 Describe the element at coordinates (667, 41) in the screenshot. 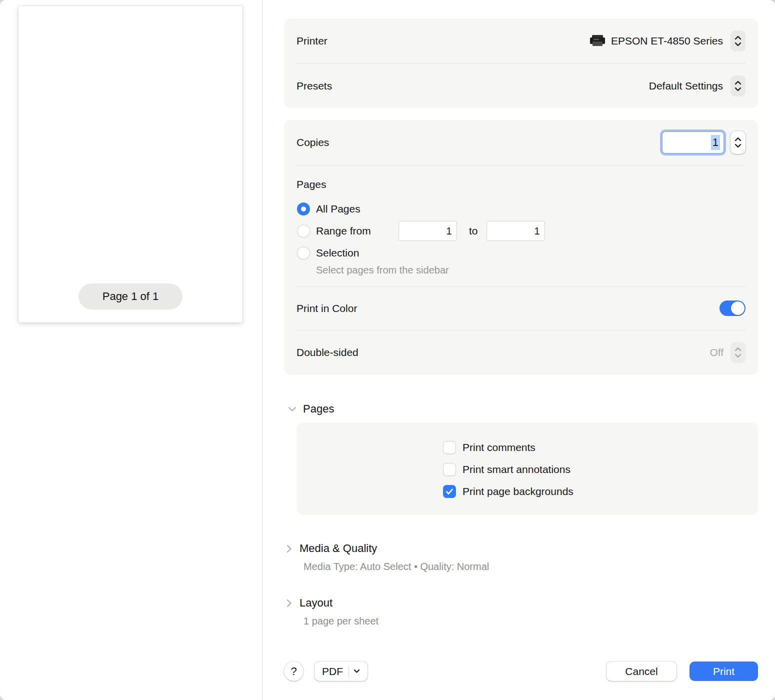

I see `printer-value: EPSON ET-4850 Series` at that location.